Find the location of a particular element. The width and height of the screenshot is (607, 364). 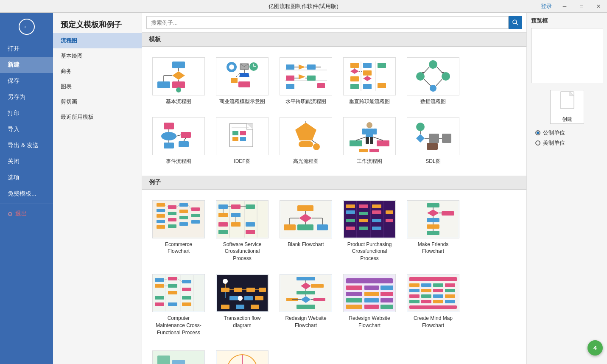

sidebar-item-save: 保存 is located at coordinates (26, 81).